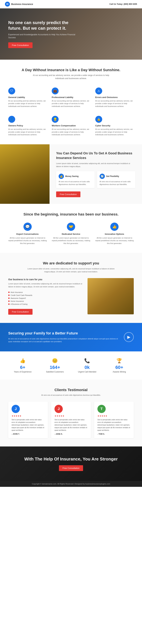 The height and width of the screenshot is (644, 142). What do you see at coordinates (114, 234) in the screenshot?
I see `since-item-2: 👍 Innovative Options All the Lorem Ipsum…` at bounding box center [114, 234].